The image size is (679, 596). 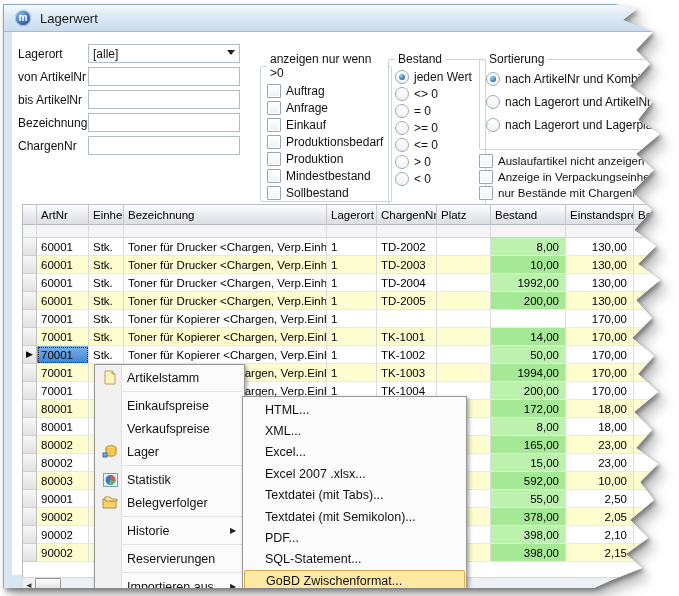 What do you see at coordinates (327, 125) in the screenshot?
I see `show-only-option: Einkauf` at bounding box center [327, 125].